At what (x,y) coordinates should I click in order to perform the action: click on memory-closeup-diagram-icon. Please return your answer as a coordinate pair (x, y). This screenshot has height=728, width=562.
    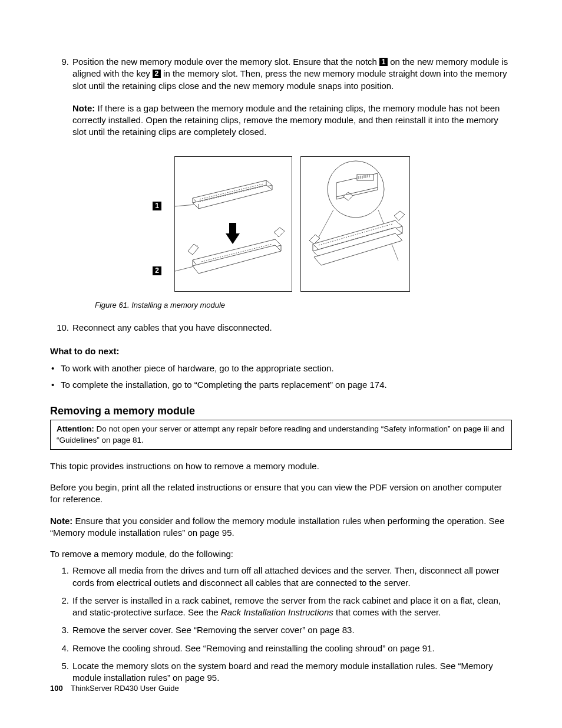
    Looking at the image, I should click on (356, 225).